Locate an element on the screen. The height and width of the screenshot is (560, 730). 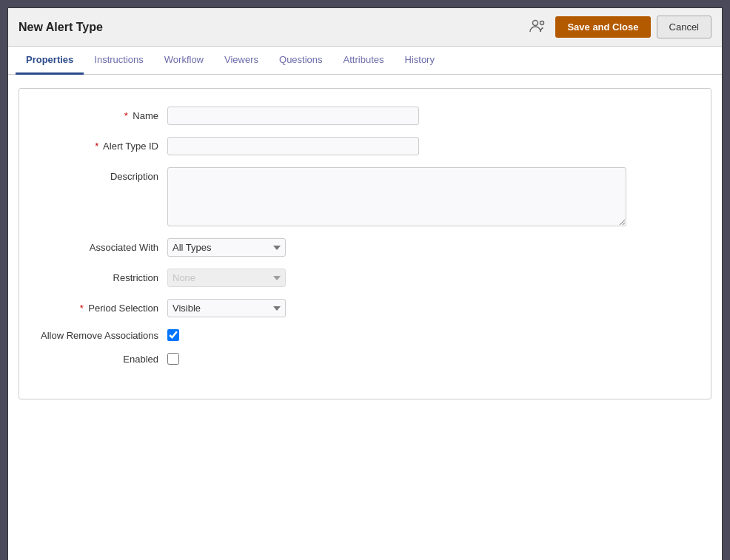
tab-workflow: Workflow is located at coordinates (184, 61).